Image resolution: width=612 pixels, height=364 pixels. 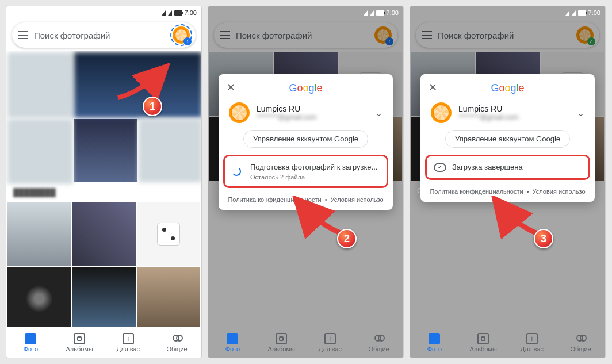 I want to click on annotation-badge-2: 2, so click(x=347, y=239).